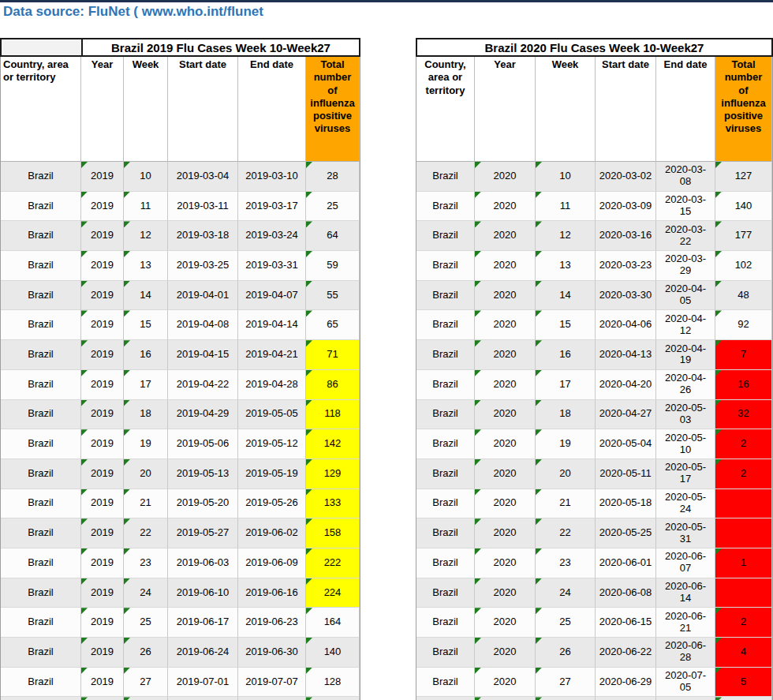  Describe the element at coordinates (146, 207) in the screenshot. I see `cell-week: 11` at that location.